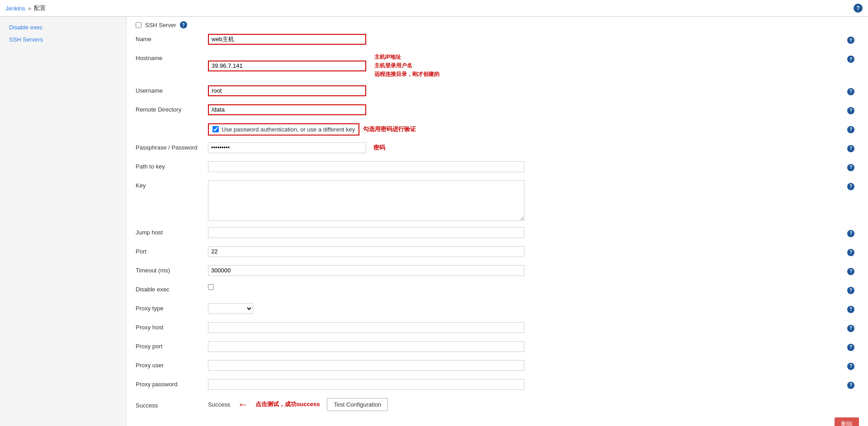 This screenshot has height=426, width=868. I want to click on disable-exec-row: Disable exec ?, so click(497, 292).